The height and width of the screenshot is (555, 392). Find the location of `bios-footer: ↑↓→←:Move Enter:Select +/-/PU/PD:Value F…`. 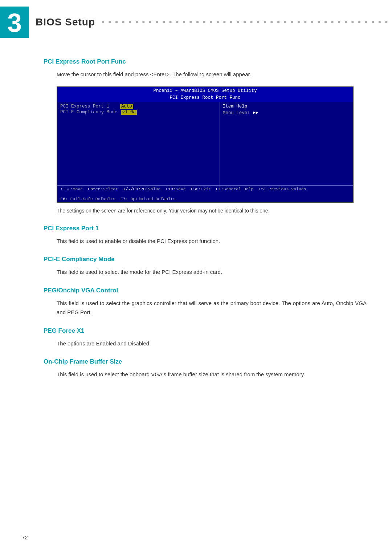

bios-footer: ↑↓→←:Move Enter:Select +/-/PU/PD:Value F… is located at coordinates (205, 194).